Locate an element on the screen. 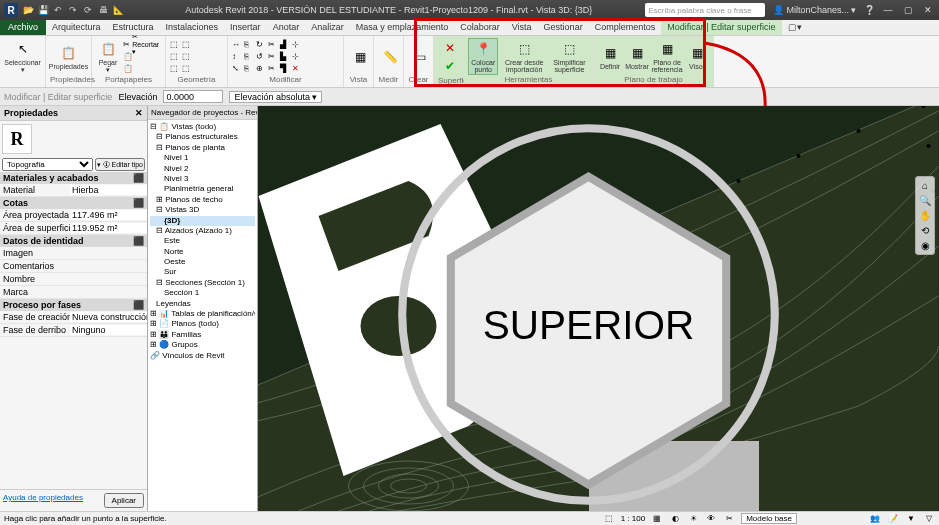 Image resolution: width=939 pixels, height=525 pixels. cancel-icon: ✕ is located at coordinates (450, 48).